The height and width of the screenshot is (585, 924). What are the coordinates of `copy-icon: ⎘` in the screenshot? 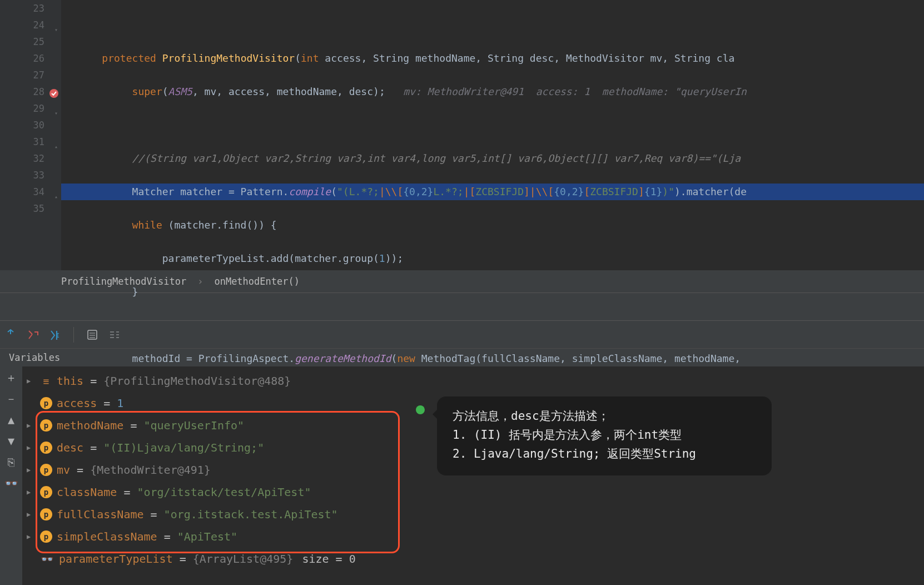 It's located at (11, 462).